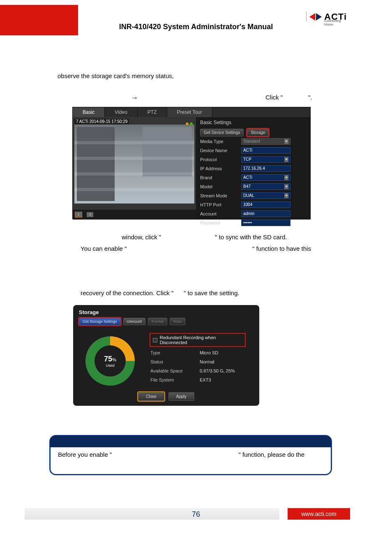  Describe the element at coordinates (116, 76) in the screenshot. I see `paragraph: observe the storage card's memory status…` at that location.